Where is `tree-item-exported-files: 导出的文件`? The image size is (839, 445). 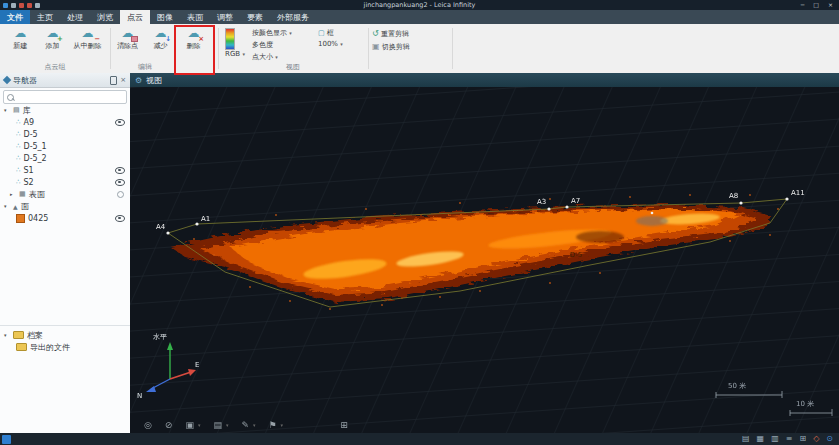 tree-item-exported-files: 导出的文件 is located at coordinates (65, 347).